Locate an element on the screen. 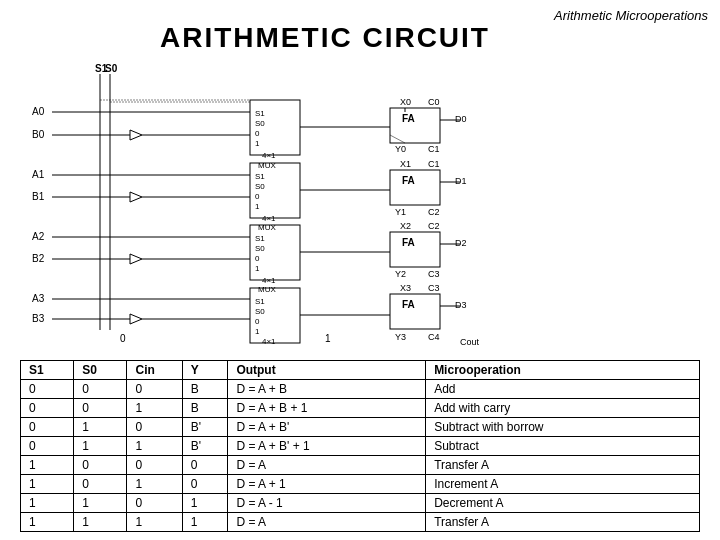 The image size is (720, 540). svg-text: D2 is located at coordinates (461, 243).